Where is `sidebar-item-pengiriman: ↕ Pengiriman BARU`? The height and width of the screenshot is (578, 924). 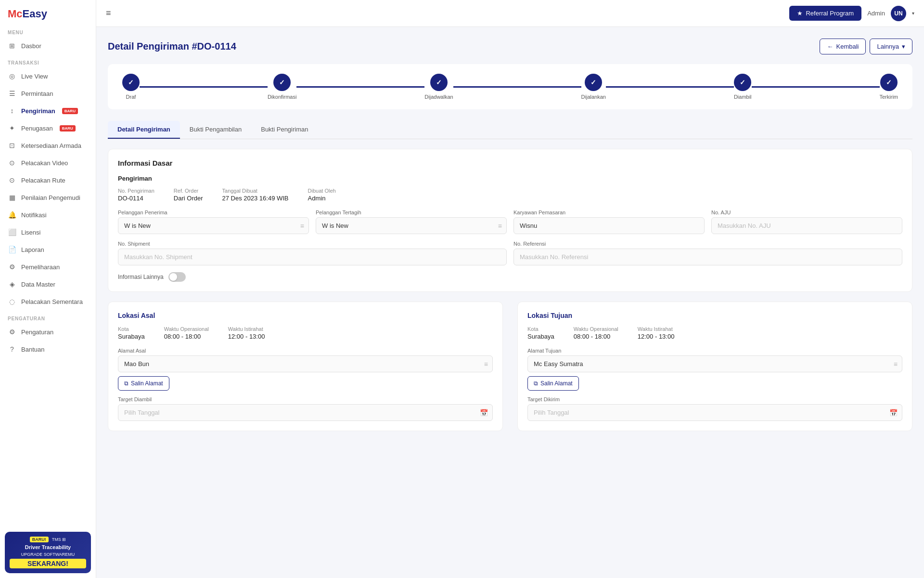
sidebar-item-pengiriman: ↕ Pengiriman BARU is located at coordinates (48, 111).